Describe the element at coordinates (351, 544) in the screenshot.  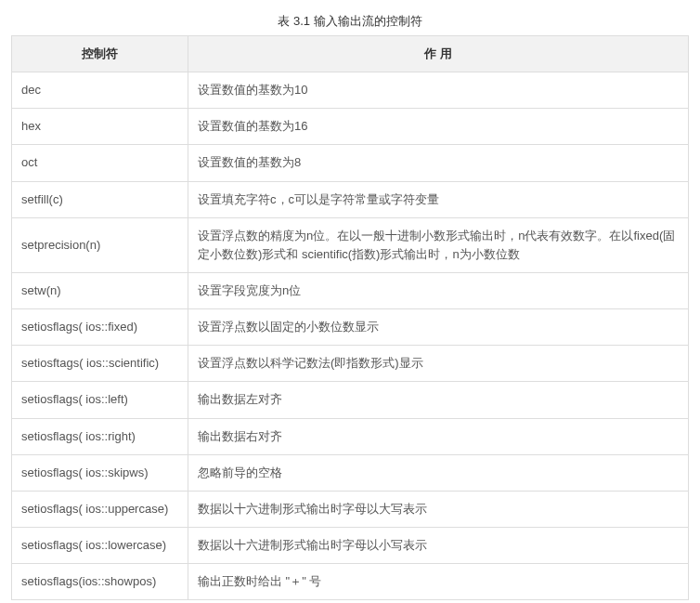
I see `table-row: setiosflags( ios::lowercase)数据以十六进制形式输出时…` at that location.